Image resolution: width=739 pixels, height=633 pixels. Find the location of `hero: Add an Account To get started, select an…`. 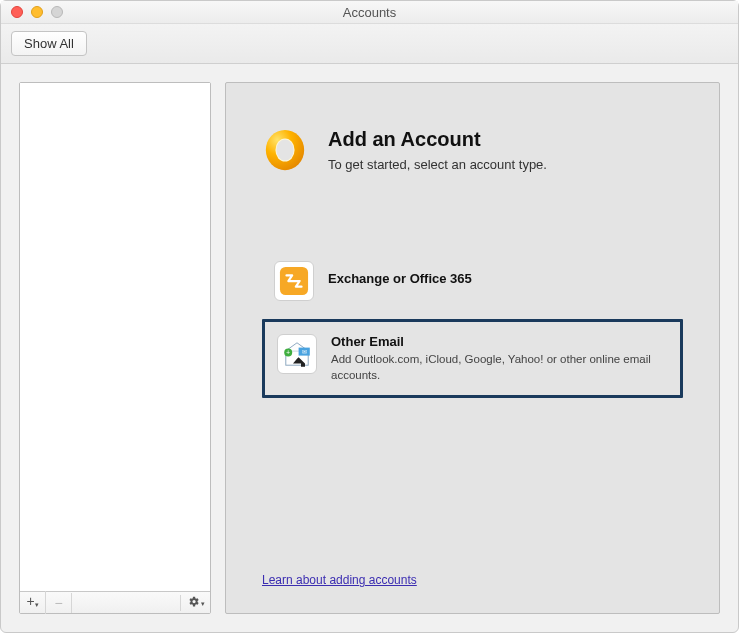

hero: Add an Account To get started, select an… is located at coordinates (472, 150).